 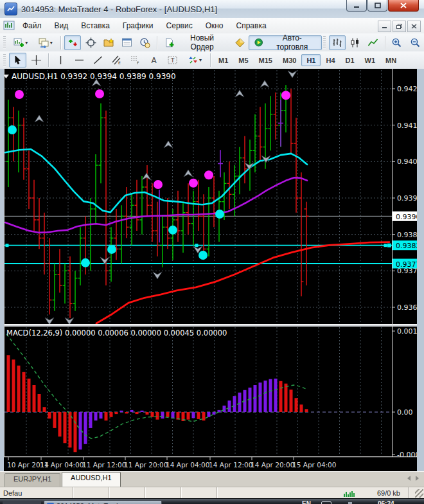 What do you see at coordinates (357, 6) in the screenshot?
I see `minimize-button` at bounding box center [357, 6].